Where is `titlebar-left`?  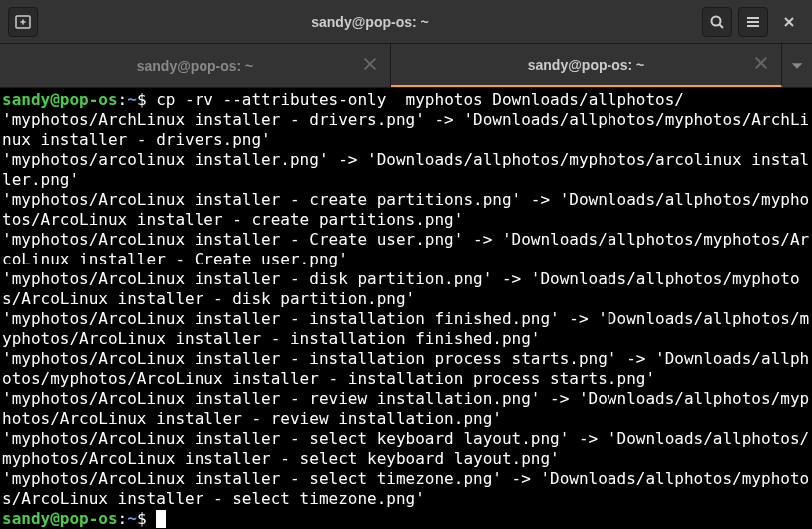
titlebar-left is located at coordinates (23, 22).